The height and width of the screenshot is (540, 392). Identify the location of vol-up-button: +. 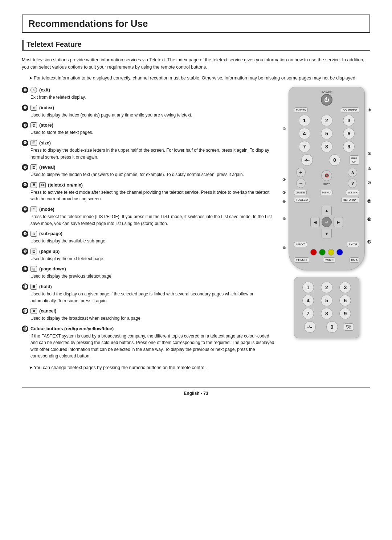
(301, 172).